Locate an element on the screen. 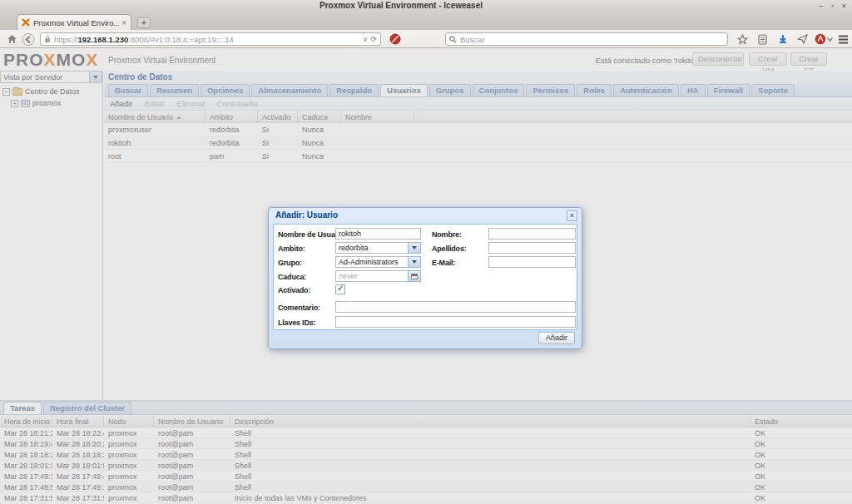 The image size is (852, 504). window-maximize-button: ▫ is located at coordinates (832, 6).